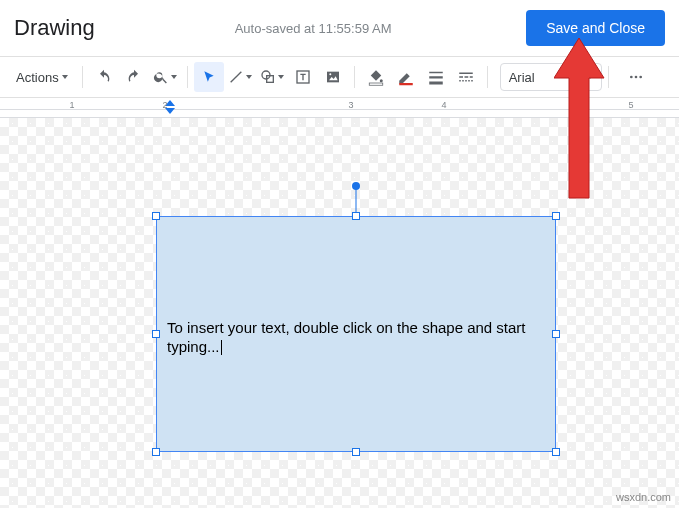 Image resolution: width=679 pixels, height=509 pixels. Describe the element at coordinates (156, 452) in the screenshot. I see `resize-handle-sw` at that location.